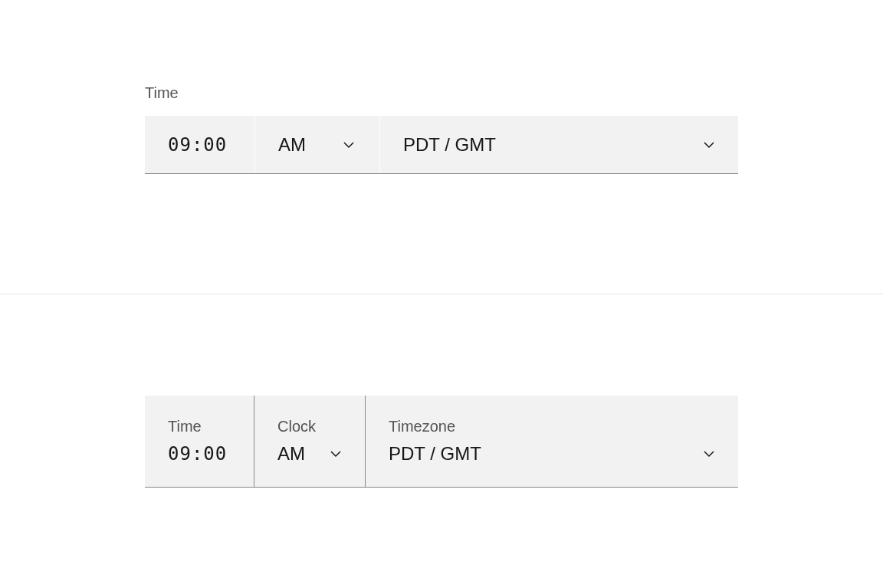 Image resolution: width=883 pixels, height=588 pixels. I want to click on period-select: AM, so click(317, 144).